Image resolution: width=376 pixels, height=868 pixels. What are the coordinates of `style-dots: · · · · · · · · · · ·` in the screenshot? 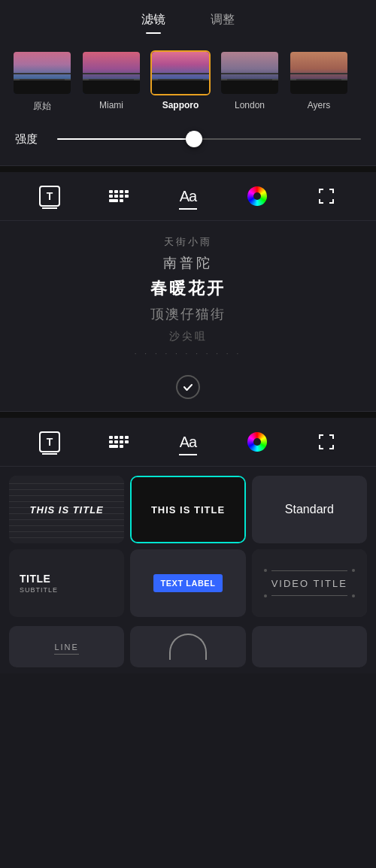 It's located at (188, 353).